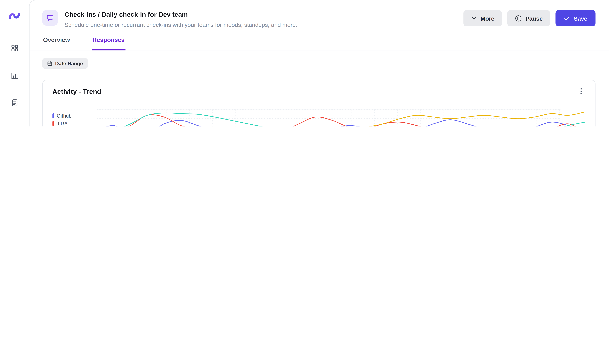  I want to click on pause-button-label: Pause, so click(534, 18).